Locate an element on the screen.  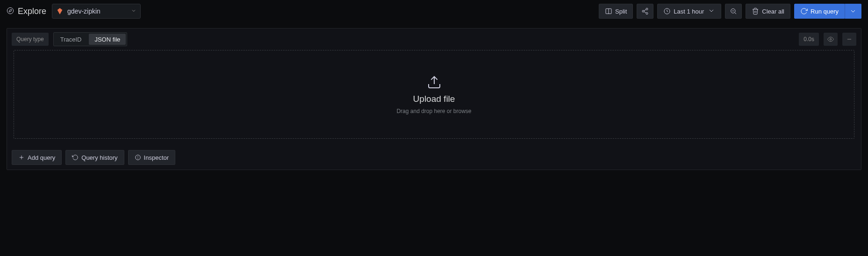
page-title: Explore is located at coordinates (32, 11).